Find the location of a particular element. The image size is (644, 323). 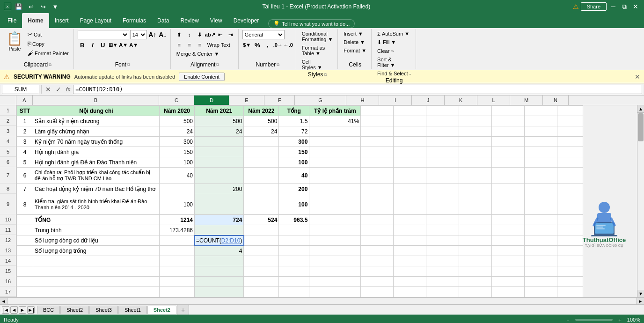

cell-K15 is located at coordinates (476, 272).